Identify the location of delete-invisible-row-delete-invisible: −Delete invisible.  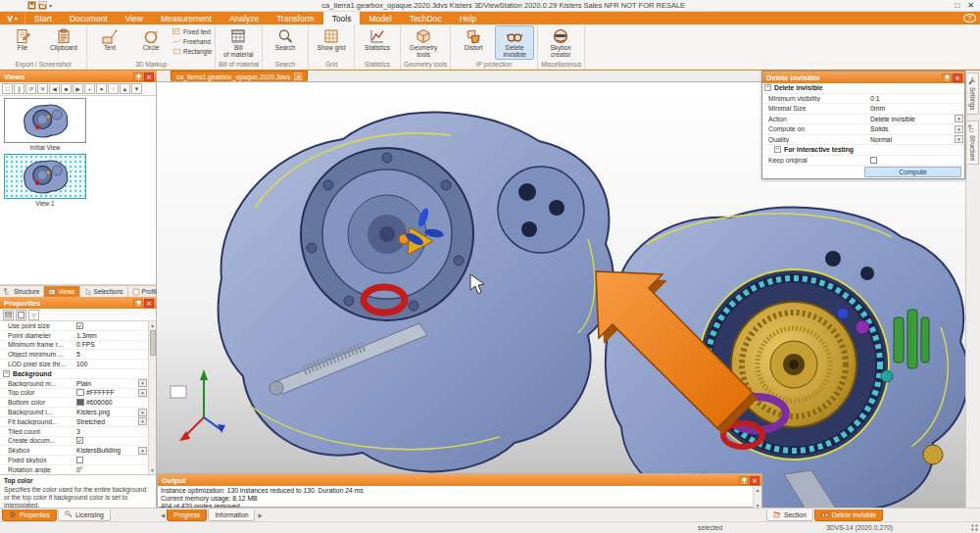
(863, 88).